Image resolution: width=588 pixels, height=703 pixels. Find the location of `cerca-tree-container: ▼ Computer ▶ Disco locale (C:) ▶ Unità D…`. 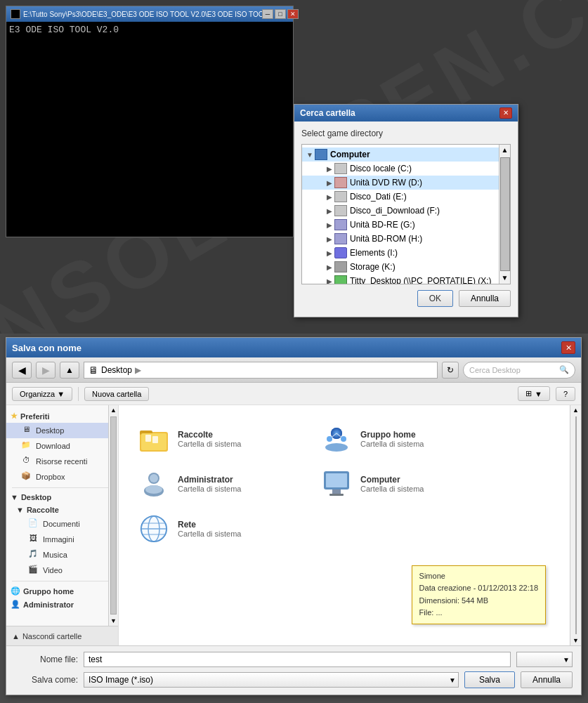

cerca-tree-container: ▼ Computer ▶ Disco locale (C:) ▶ Unità D… is located at coordinates (406, 214).